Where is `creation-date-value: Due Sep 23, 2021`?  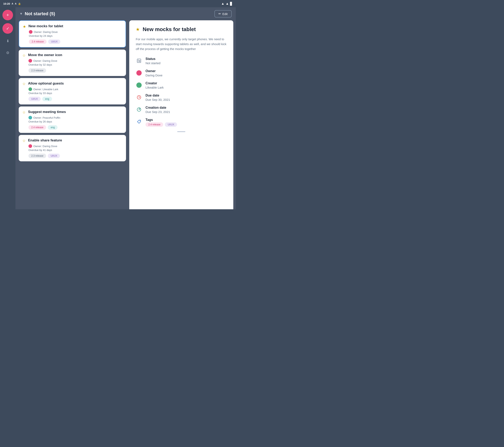
creation-date-value: Due Sep 23, 2021 is located at coordinates (186, 112).